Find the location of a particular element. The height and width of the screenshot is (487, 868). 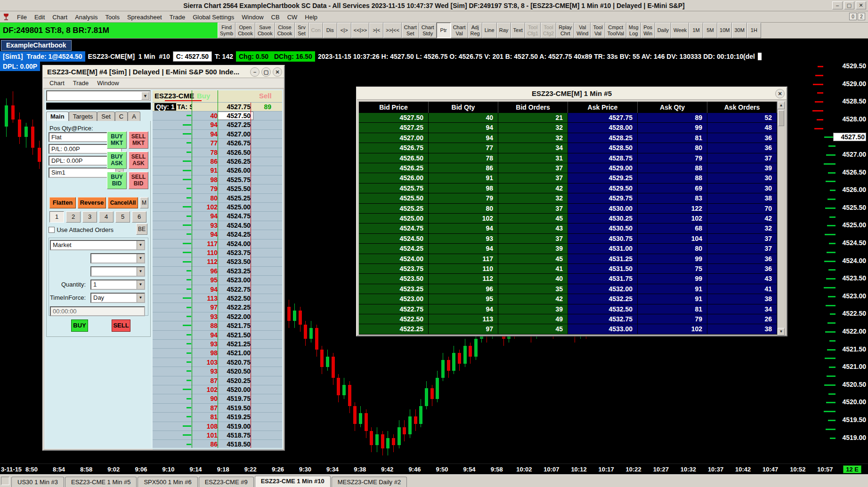

toolbar-find-symb: Find Symb is located at coordinates (227, 30).